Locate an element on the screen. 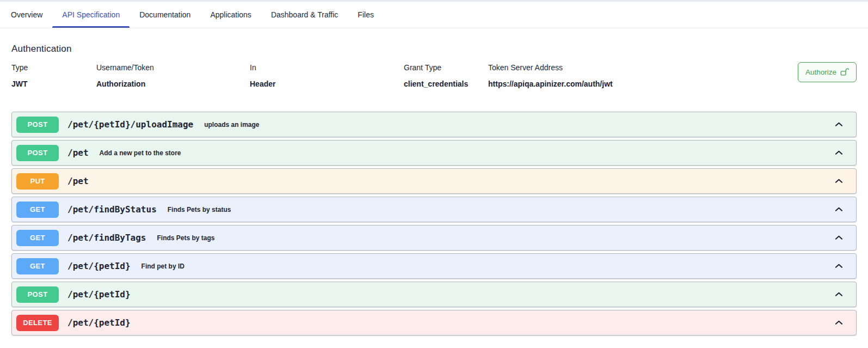 The width and height of the screenshot is (868, 348). auth-fields: TypeUsername/TokenInGrant TypeToken Serv… is located at coordinates (434, 76).